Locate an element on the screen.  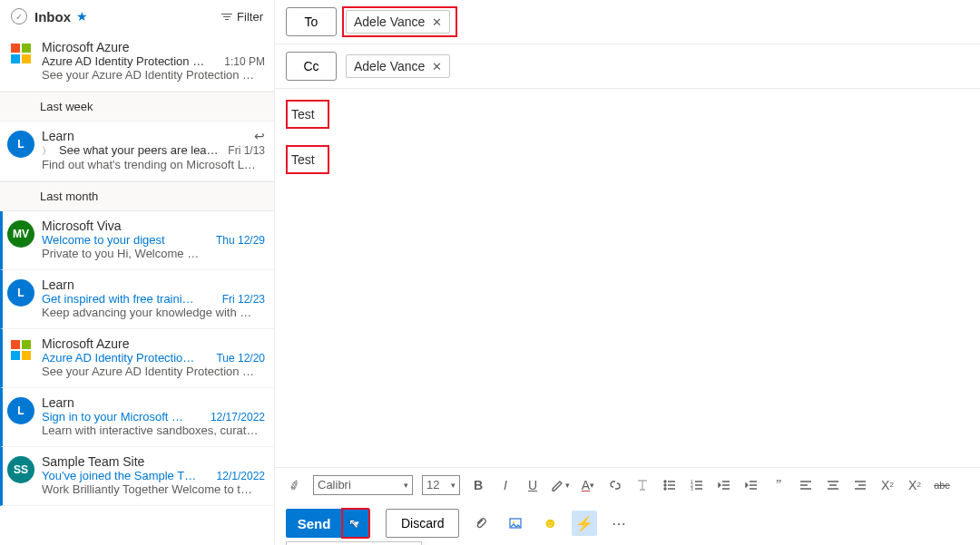
insert-link-button is located at coordinates (615, 485).